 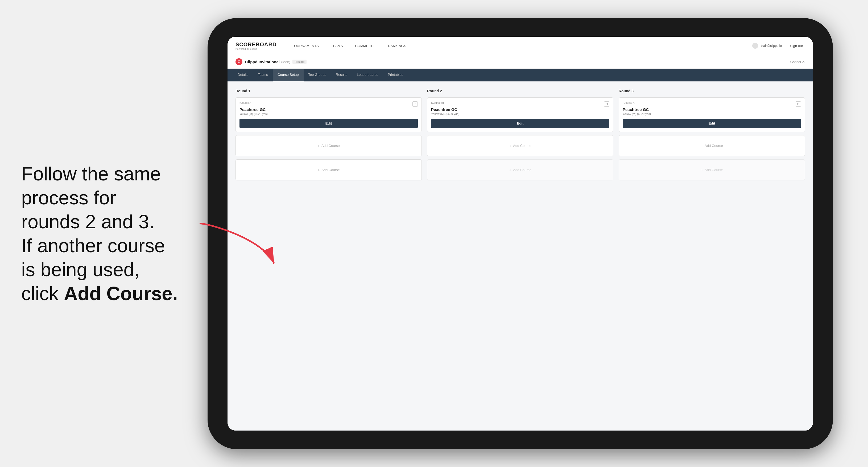 What do you see at coordinates (256, 44) in the screenshot?
I see `scoreboard-logo: SCOREBOARD` at bounding box center [256, 44].